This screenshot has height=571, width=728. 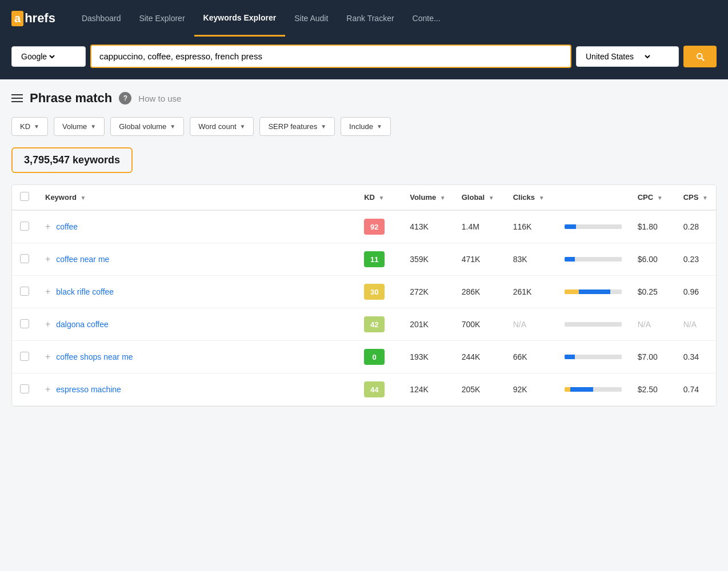 What do you see at coordinates (364, 58) in the screenshot?
I see `search-bar: Google Bing United States United Kingdom…` at bounding box center [364, 58].